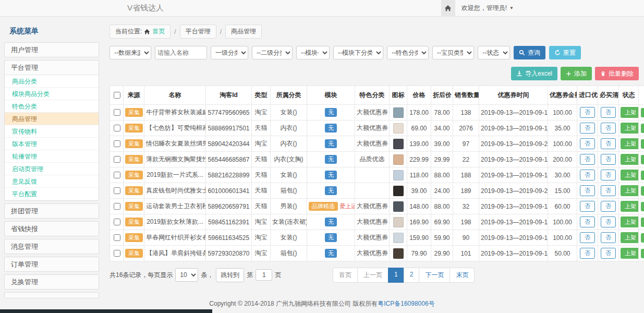 This screenshot has height=313, width=644. Describe the element at coordinates (230, 275) in the screenshot. I see `jump-button: 跳转到` at that location.